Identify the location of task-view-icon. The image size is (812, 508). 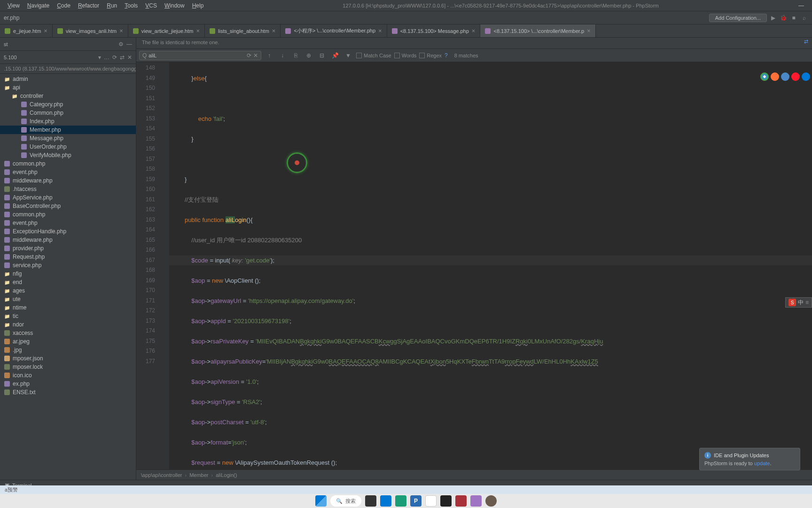
(371, 501).